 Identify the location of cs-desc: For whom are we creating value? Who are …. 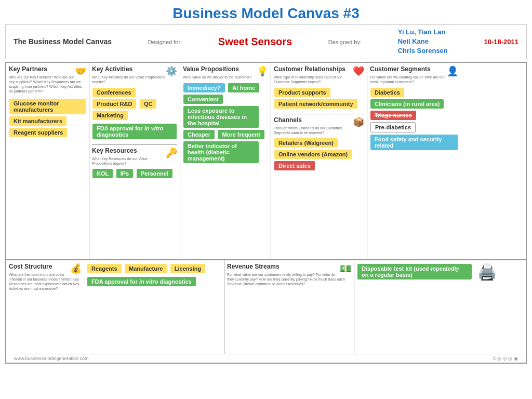
(414, 79).